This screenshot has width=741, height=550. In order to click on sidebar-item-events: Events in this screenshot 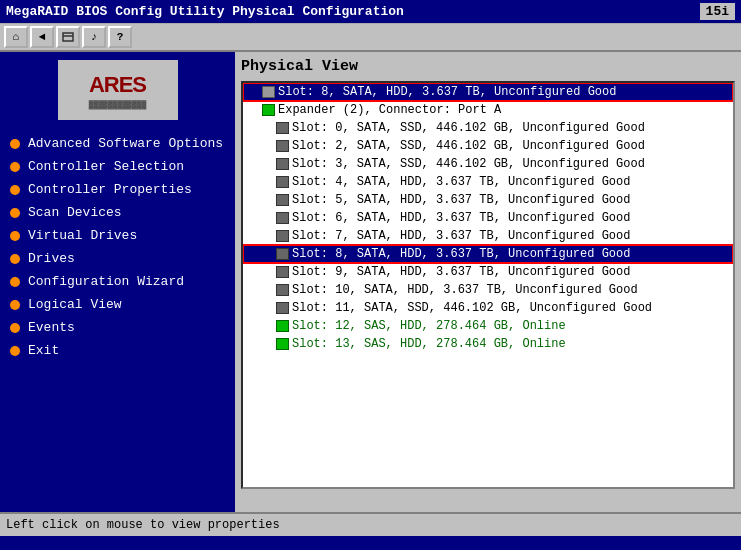, I will do `click(118, 328)`.